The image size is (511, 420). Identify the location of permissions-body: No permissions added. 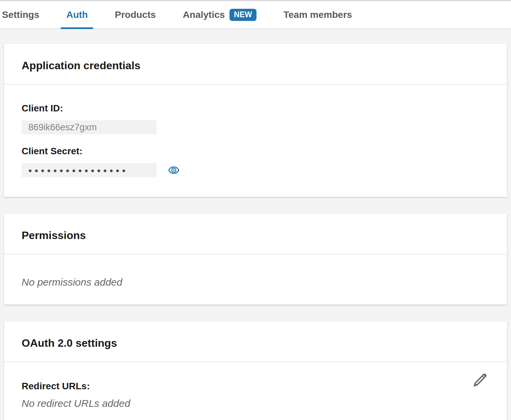
(255, 280).